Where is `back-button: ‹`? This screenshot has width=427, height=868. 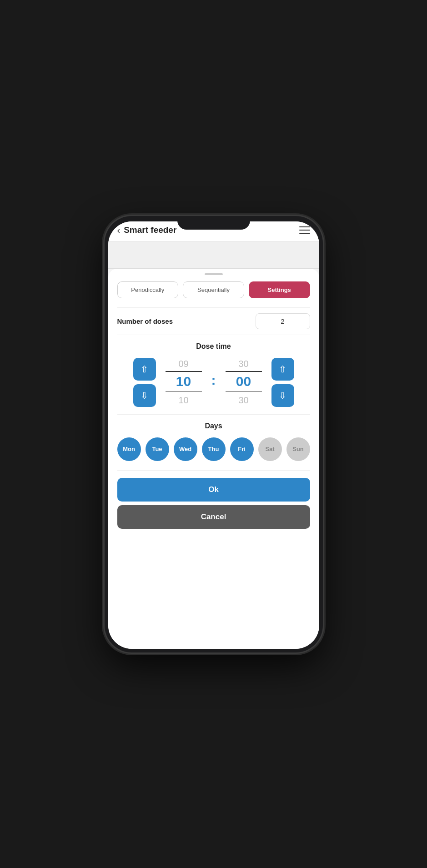 back-button: ‹ is located at coordinates (119, 230).